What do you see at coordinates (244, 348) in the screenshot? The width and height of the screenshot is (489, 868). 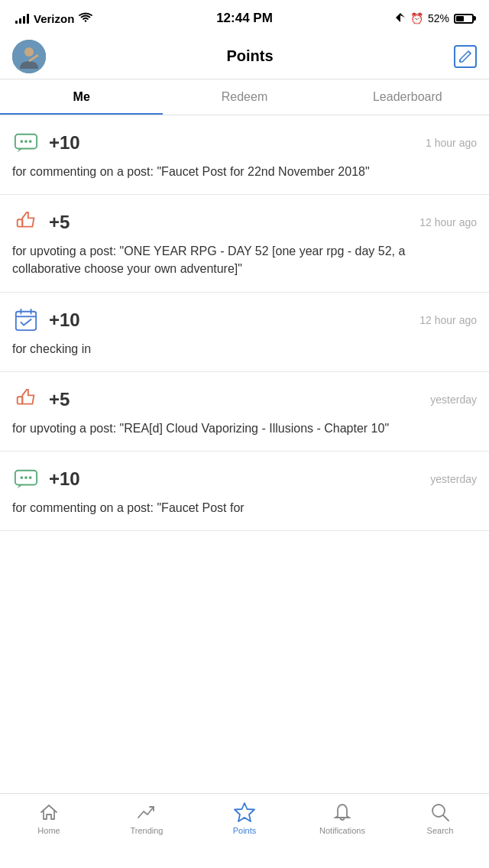 I see `points-description: for checking in` at bounding box center [244, 348].